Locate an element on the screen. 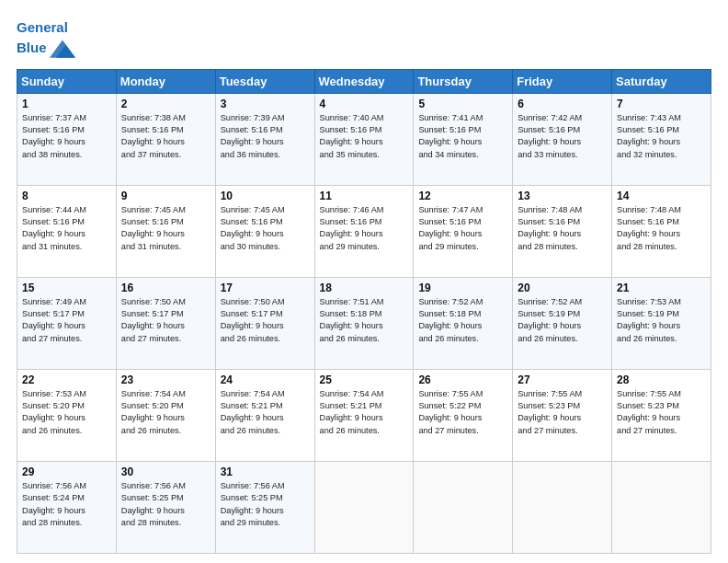 The image size is (728, 563). day-number: 14 is located at coordinates (662, 196).